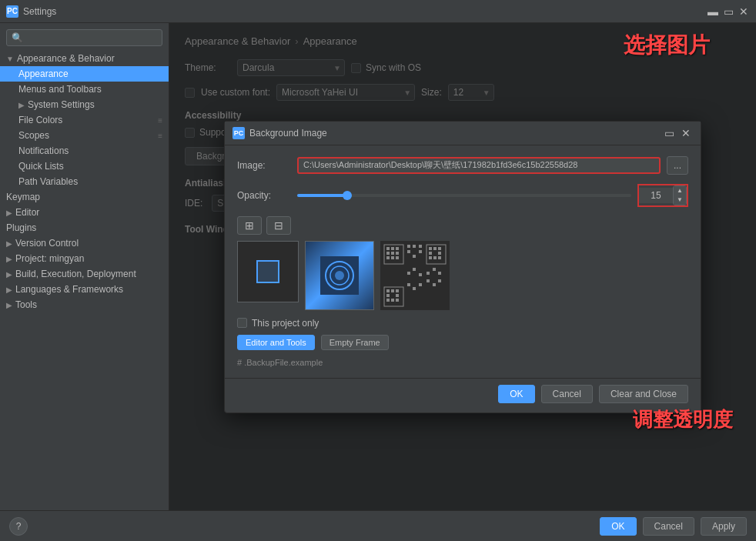 Image resolution: width=756 pixels, height=541 pixels. Describe the element at coordinates (85, 151) in the screenshot. I see `sidebar-item-notifications: Notifications` at that location.